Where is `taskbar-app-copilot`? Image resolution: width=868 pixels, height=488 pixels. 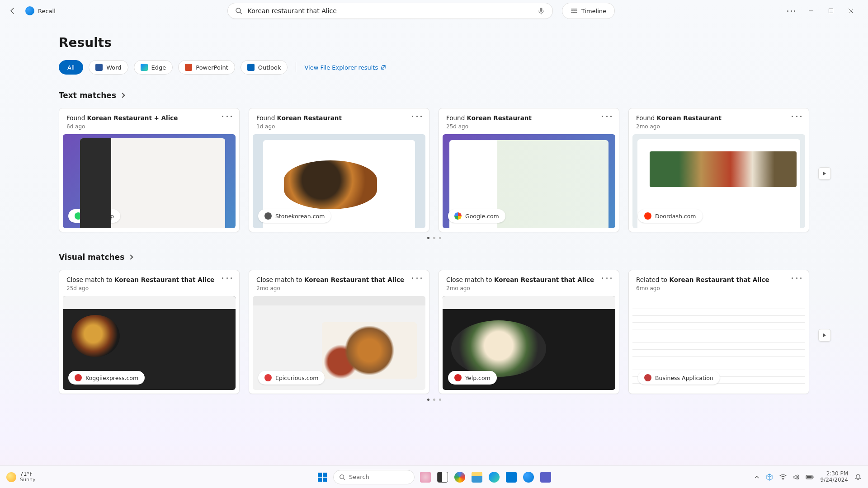 taskbar-app-copilot is located at coordinates (460, 477).